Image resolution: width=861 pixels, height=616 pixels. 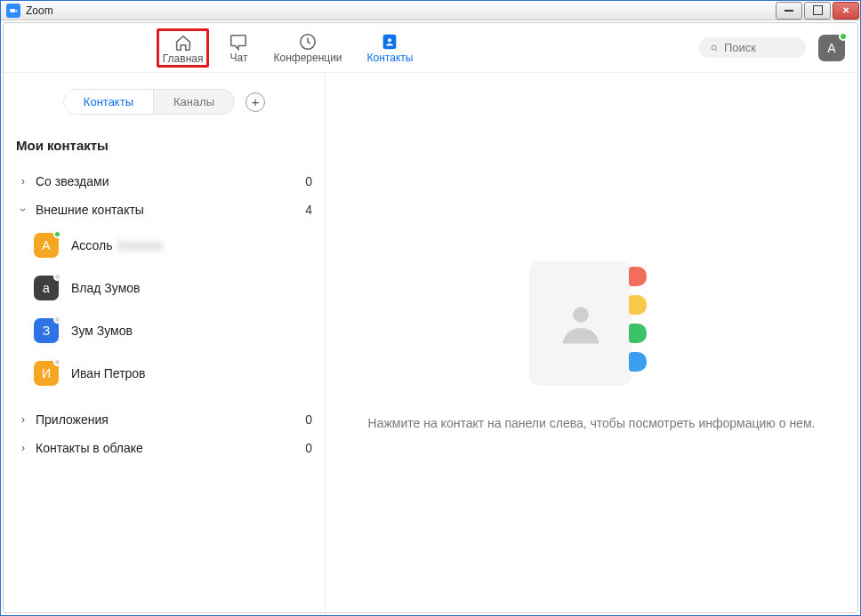 What do you see at coordinates (831, 48) in the screenshot?
I see `user-avatar-initial: A` at bounding box center [831, 48].